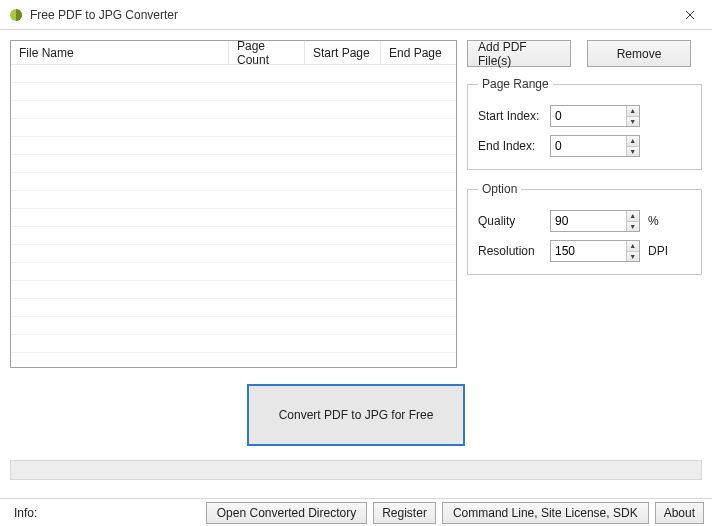 Image resolution: width=712 pixels, height=526 pixels. I want to click on end-index-input, so click(588, 146).